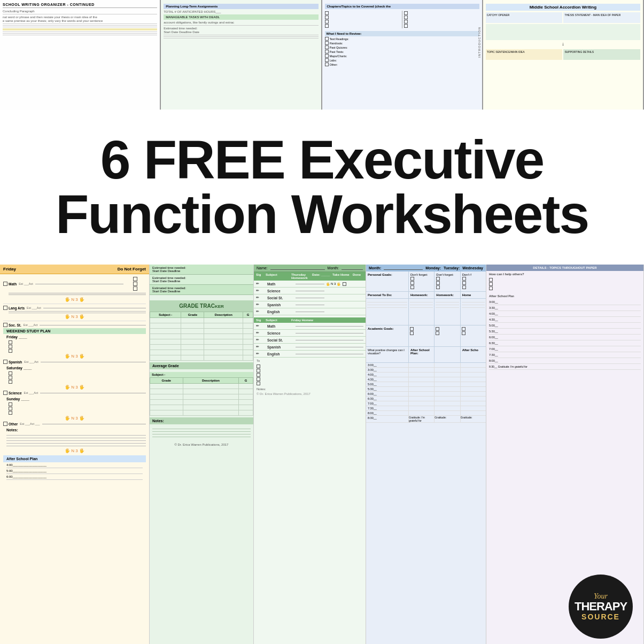  What do you see at coordinates (80, 5) in the screenshot?
I see `card1-title: School Writing Organizer - continued` at bounding box center [80, 5].